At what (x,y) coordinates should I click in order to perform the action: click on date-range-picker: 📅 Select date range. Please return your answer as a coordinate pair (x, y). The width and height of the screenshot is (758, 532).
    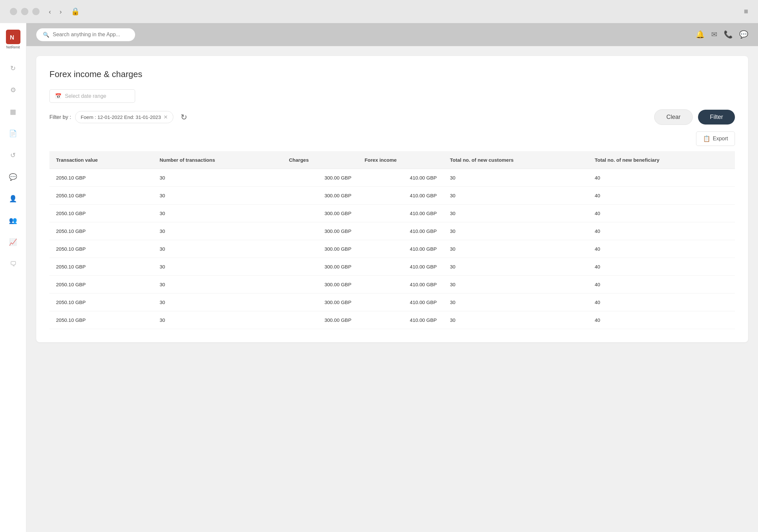
    Looking at the image, I should click on (92, 96).